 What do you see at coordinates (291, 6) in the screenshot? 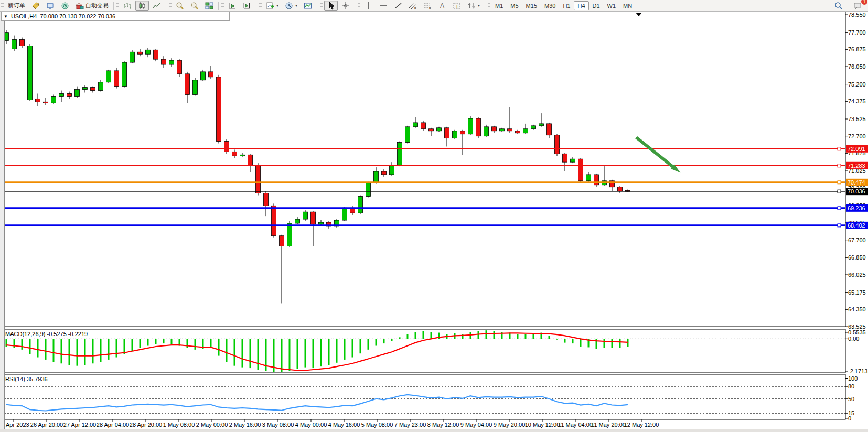
I see `periods-button: ▾` at bounding box center [291, 6].